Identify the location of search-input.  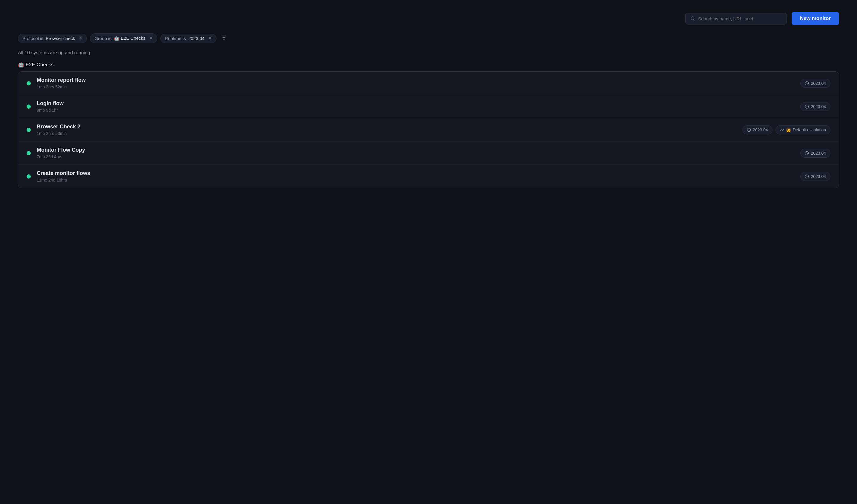
(740, 18).